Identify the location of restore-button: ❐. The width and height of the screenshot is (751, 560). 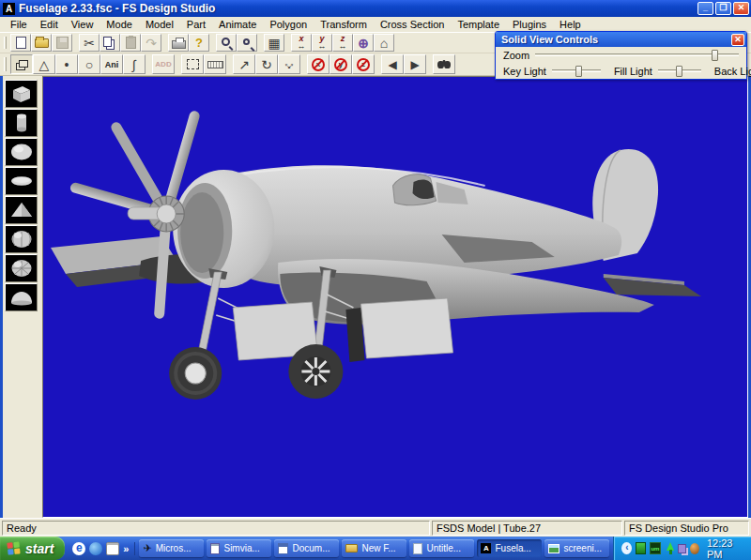
(723, 8).